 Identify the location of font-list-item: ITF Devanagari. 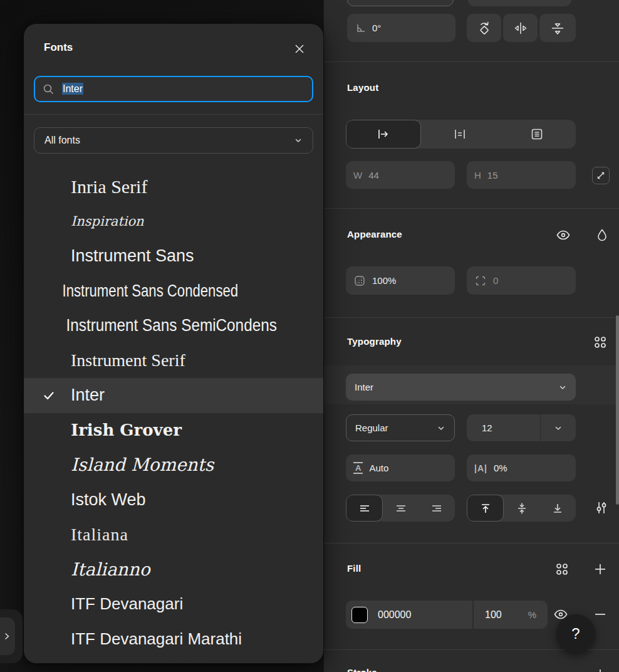
(174, 604).